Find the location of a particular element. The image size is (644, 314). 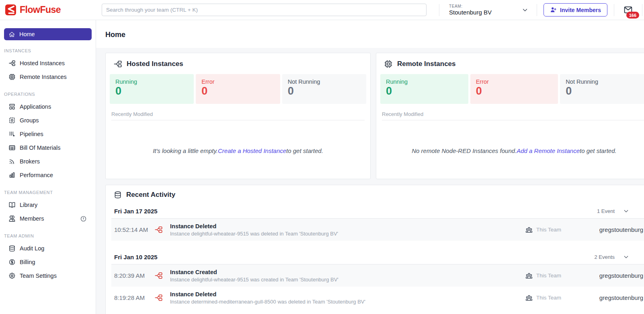

brand-logo: FlowFuse is located at coordinates (48, 10).